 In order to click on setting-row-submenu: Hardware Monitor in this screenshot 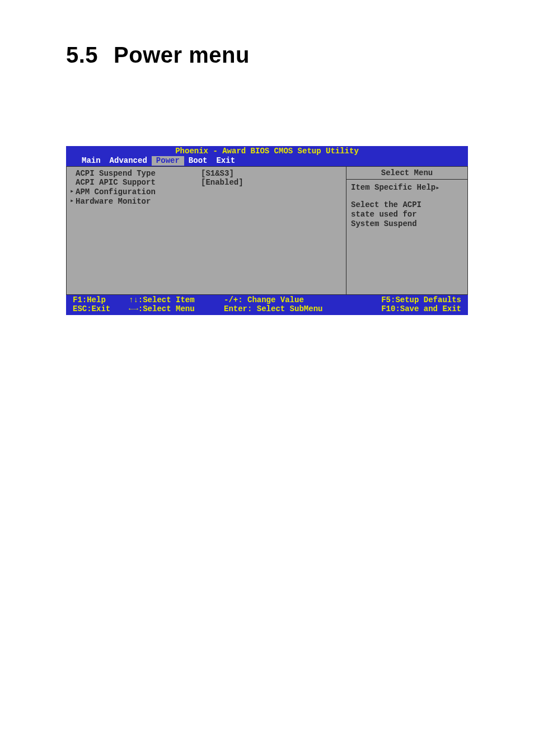, I will do `click(206, 201)`.